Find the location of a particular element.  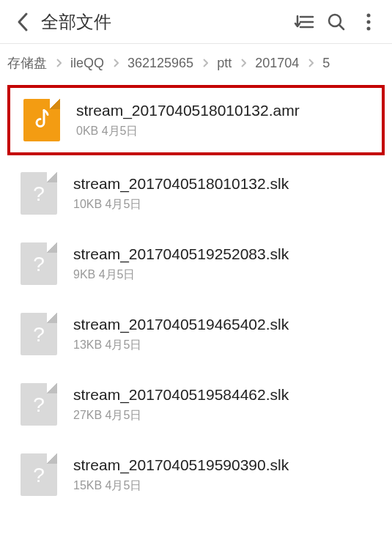

file-name: stream_2017040519252083.slk is located at coordinates (226, 254).